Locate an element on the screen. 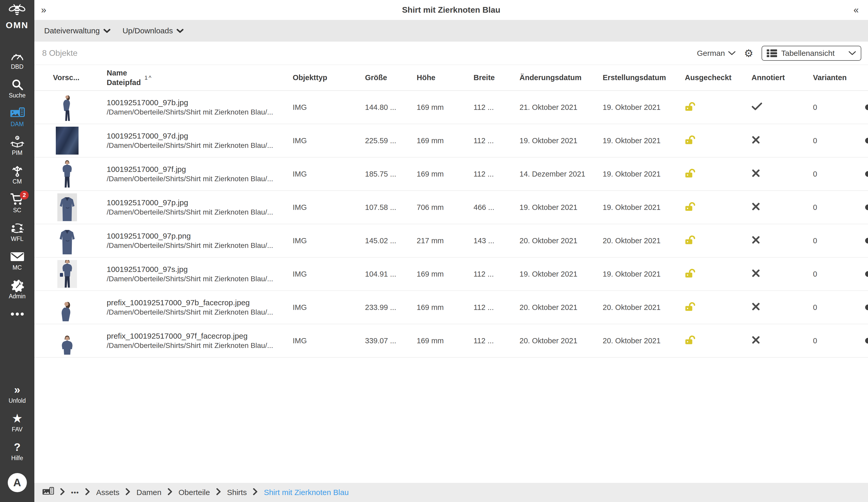 Image resolution: width=868 pixels, height=502 pixels. breadcrumb-item: Damen is located at coordinates (149, 492).